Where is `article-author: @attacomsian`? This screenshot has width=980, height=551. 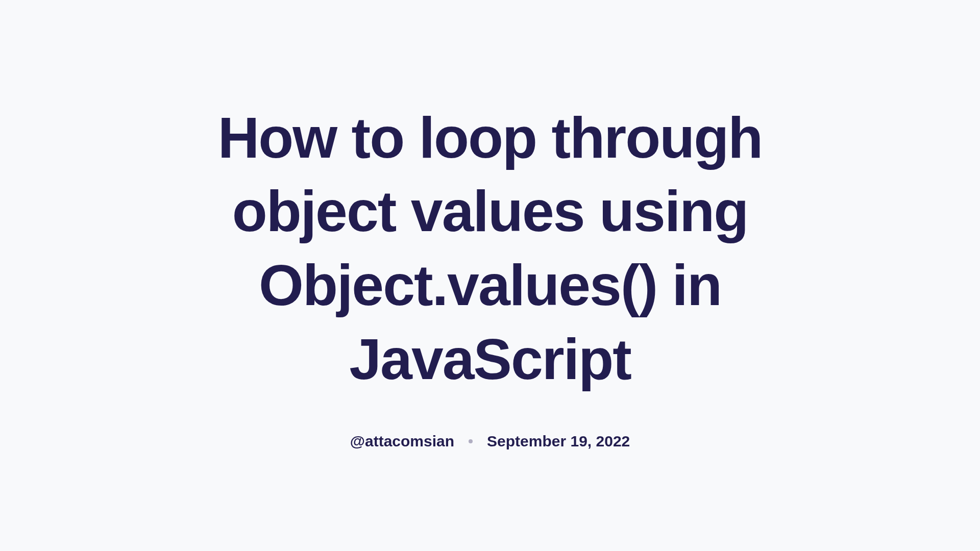 article-author: @attacomsian is located at coordinates (402, 441).